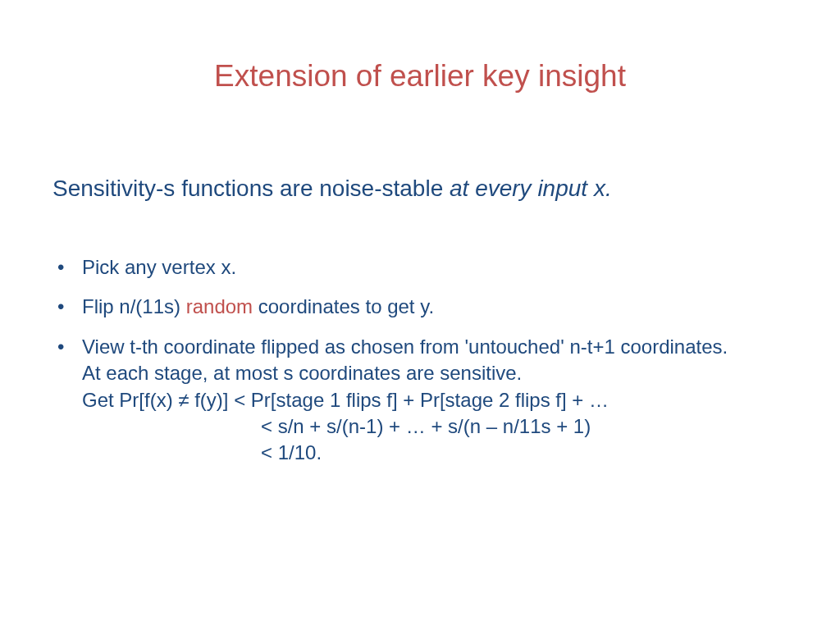 The height and width of the screenshot is (630, 840). Describe the element at coordinates (343, 307) in the screenshot. I see `bullet-suffix: coordinates to get y.` at that location.